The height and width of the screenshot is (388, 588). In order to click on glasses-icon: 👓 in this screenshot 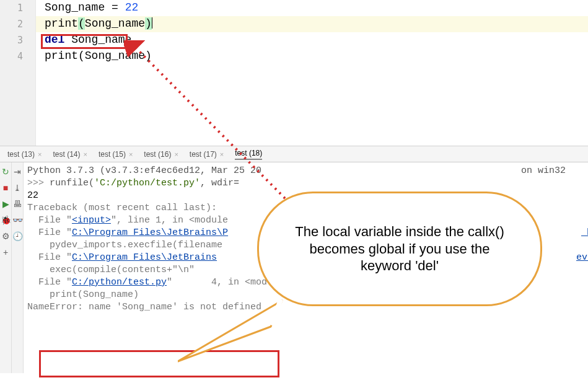, I will do `click(17, 220)`.